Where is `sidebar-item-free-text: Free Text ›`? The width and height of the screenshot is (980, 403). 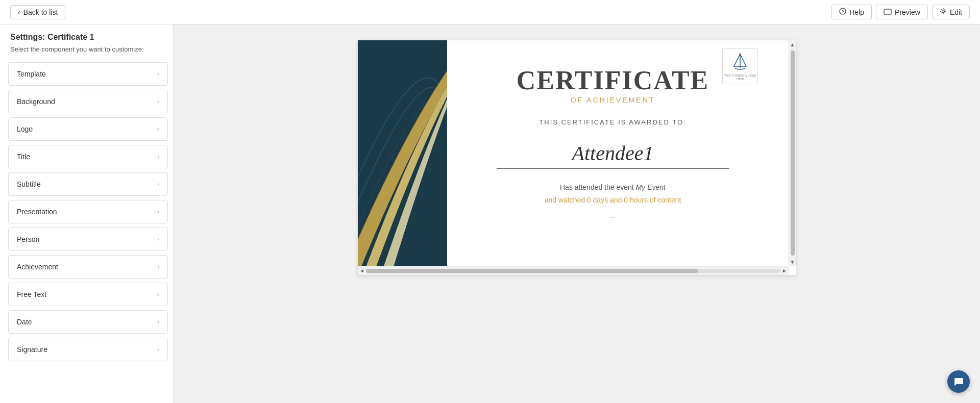 sidebar-item-free-text: Free Text › is located at coordinates (88, 294).